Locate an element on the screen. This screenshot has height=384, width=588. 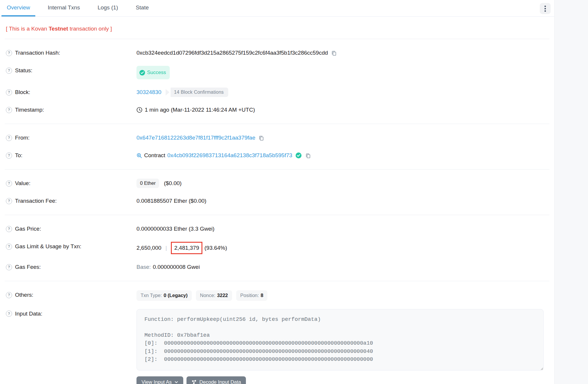
row-label-text: Transaction Fee: is located at coordinates (36, 201).